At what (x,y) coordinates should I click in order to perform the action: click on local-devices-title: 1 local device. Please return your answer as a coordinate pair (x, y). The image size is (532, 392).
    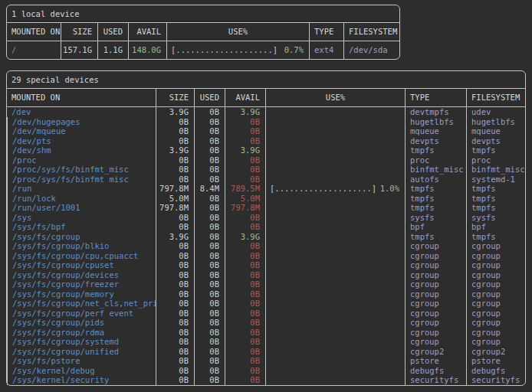
    Looking at the image, I should click on (203, 14).